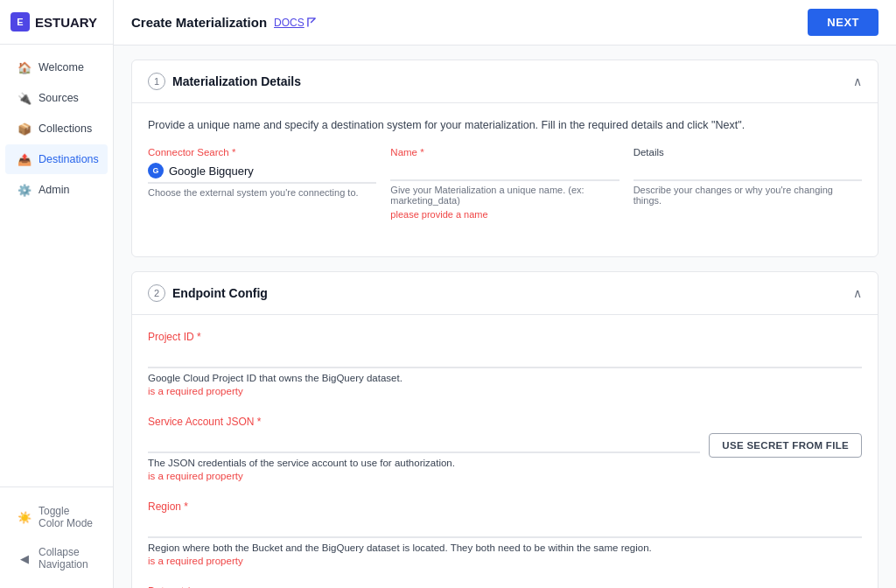 The height and width of the screenshot is (588, 896). I want to click on connector-hint: Choose the external system you're connec…, so click(262, 192).